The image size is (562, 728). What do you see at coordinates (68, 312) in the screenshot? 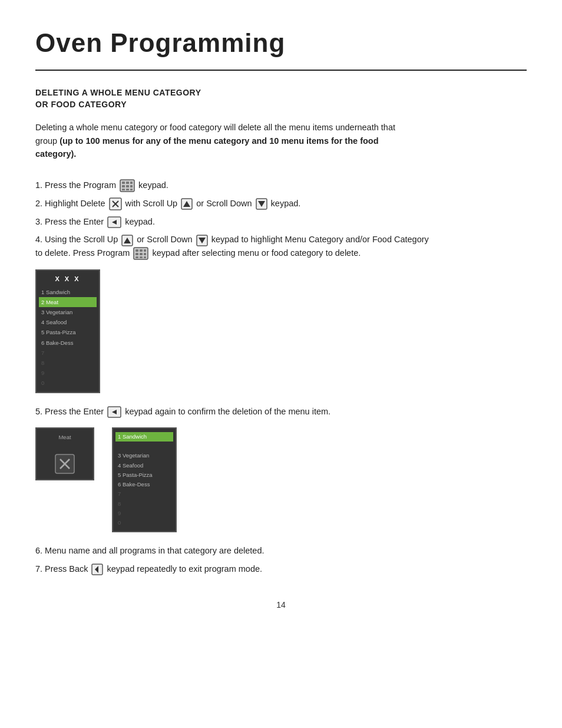
I see `screen-item-3: 3 Vegetarian` at bounding box center [68, 312].